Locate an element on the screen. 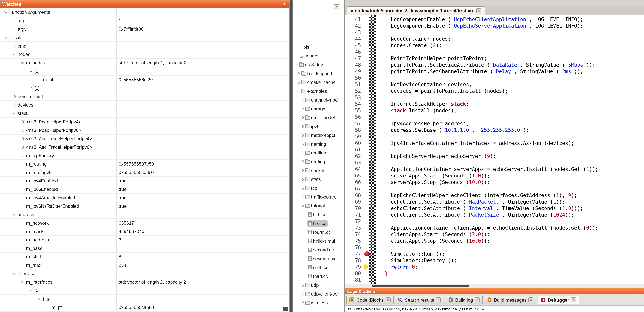  tree-item-fourth-cc: fourth.cc is located at coordinates (318, 232).